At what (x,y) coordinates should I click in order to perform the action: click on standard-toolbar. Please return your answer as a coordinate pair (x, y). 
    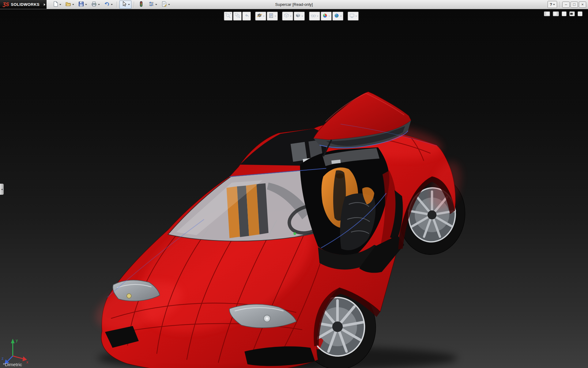
    Looking at the image, I should click on (111, 5).